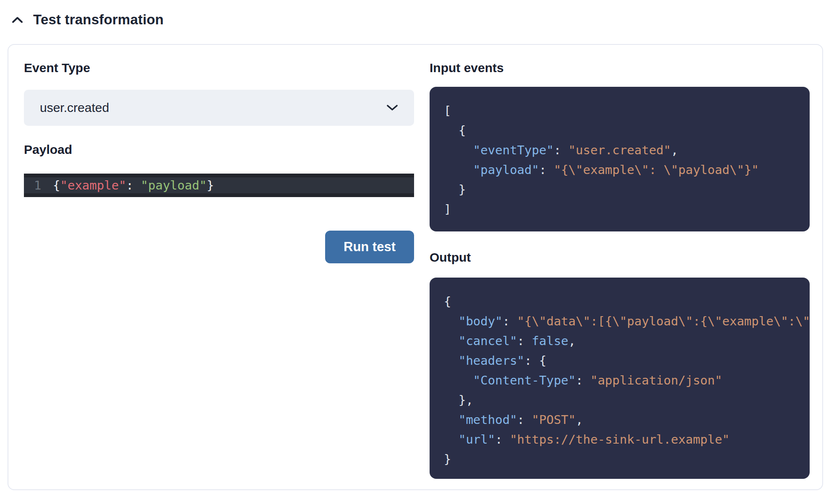 The width and height of the screenshot is (834, 504). What do you see at coordinates (467, 68) in the screenshot?
I see `input-events-label: Input events` at bounding box center [467, 68].